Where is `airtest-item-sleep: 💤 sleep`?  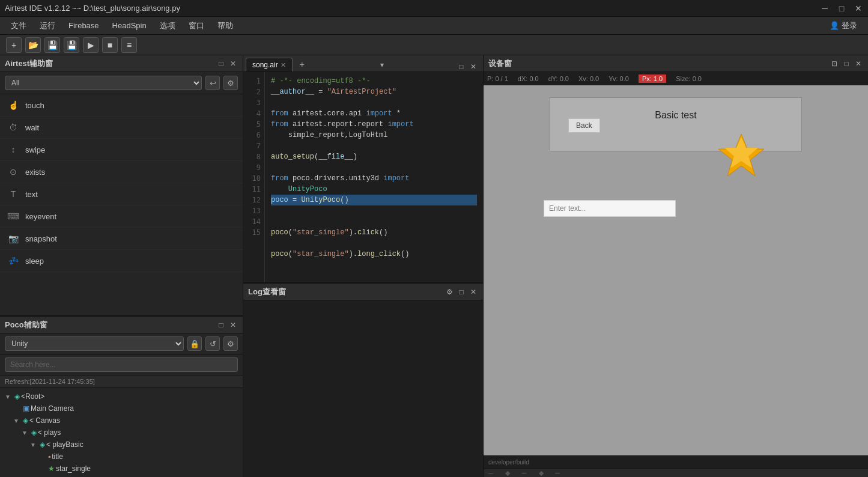 airtest-item-sleep: 💤 sleep is located at coordinates (121, 261).